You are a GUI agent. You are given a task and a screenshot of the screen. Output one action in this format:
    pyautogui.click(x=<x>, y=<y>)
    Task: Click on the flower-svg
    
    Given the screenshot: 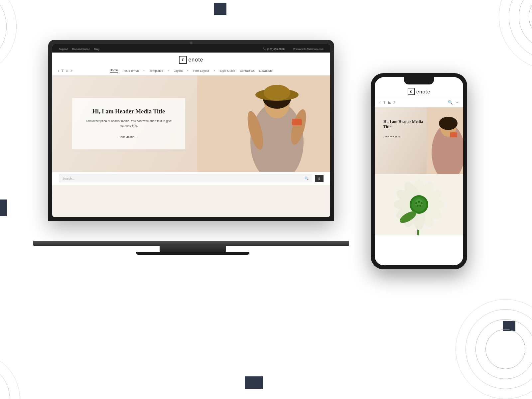 What is the action you would take?
    pyautogui.click(x=419, y=205)
    